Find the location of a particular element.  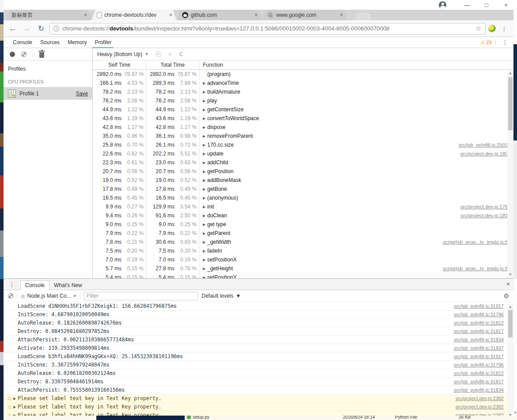

console-message-row: Destroy: 8.330759048461914ms src/jsb_pol… is located at coordinates (258, 382).